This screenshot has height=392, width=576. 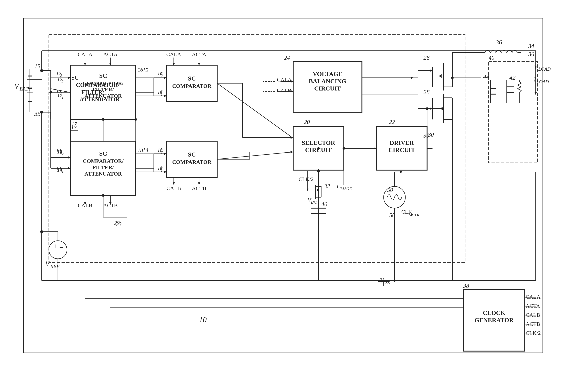 What do you see at coordinates (37, 114) in the screenshot?
I see `node35-label: 35` at bounding box center [37, 114].